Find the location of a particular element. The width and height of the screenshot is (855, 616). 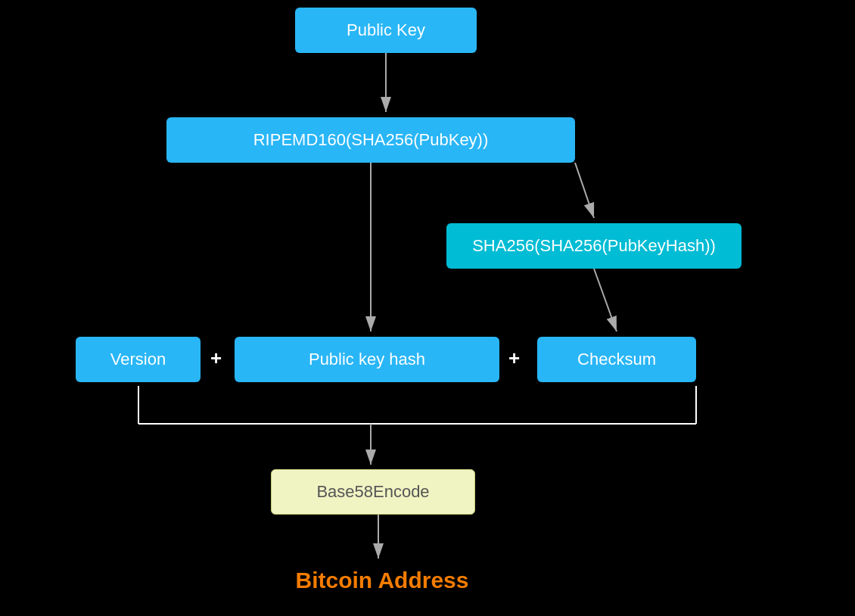

sha256-node: SHA256(SHA256(PubKeyHash)) is located at coordinates (594, 246).